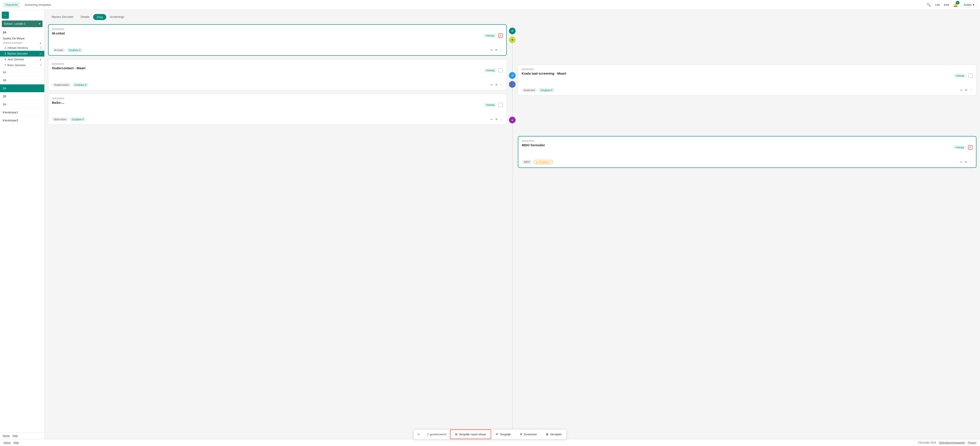  I want to click on class-3a: 3A, so click(22, 104).